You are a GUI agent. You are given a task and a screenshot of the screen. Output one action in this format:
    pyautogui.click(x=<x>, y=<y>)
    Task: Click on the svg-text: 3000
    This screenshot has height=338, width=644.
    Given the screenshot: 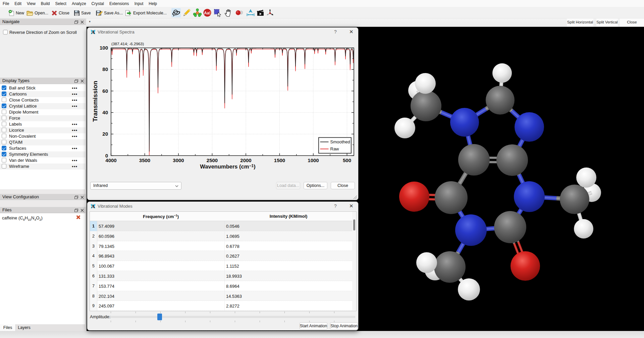 What is the action you would take?
    pyautogui.click(x=178, y=160)
    